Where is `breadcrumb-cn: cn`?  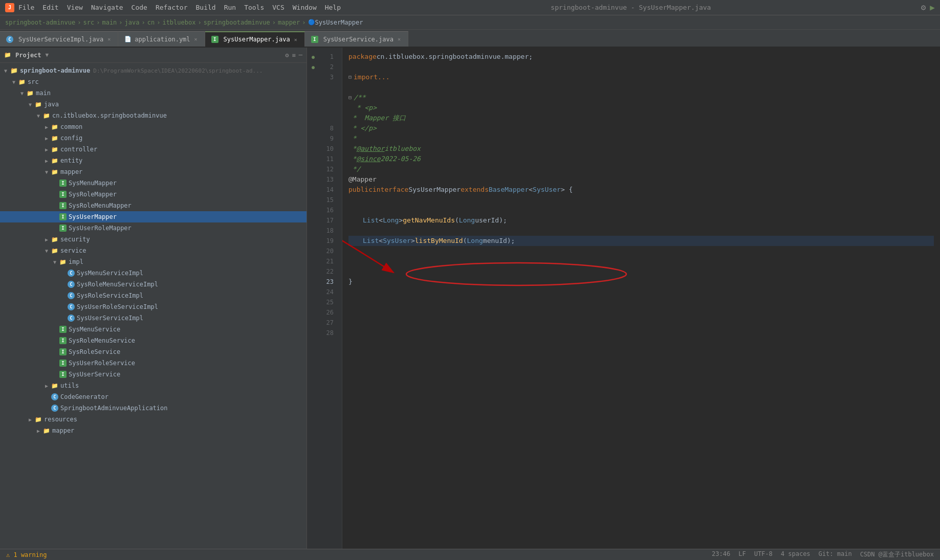
breadcrumb-cn: cn is located at coordinates (151, 23).